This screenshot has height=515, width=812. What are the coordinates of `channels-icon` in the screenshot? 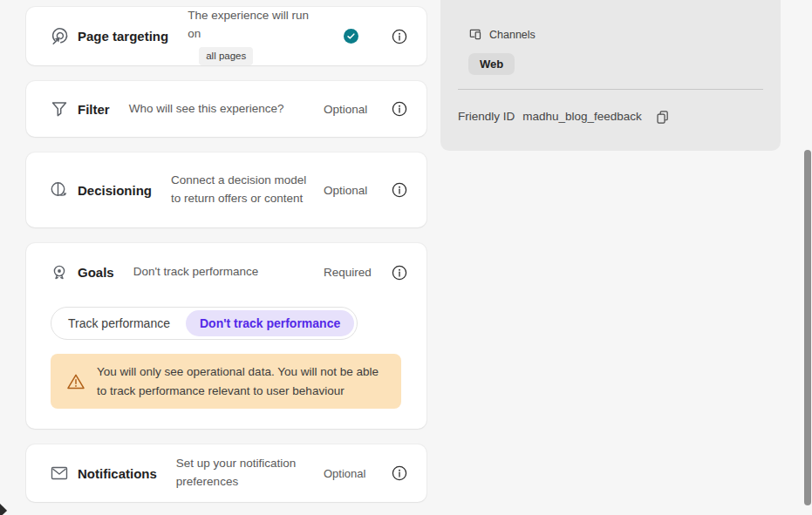 It's located at (476, 35).